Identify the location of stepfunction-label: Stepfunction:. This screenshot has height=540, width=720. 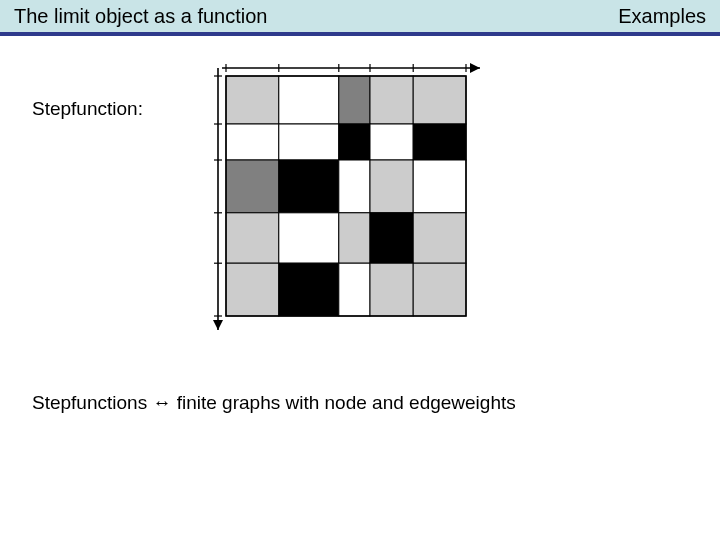
(88, 109).